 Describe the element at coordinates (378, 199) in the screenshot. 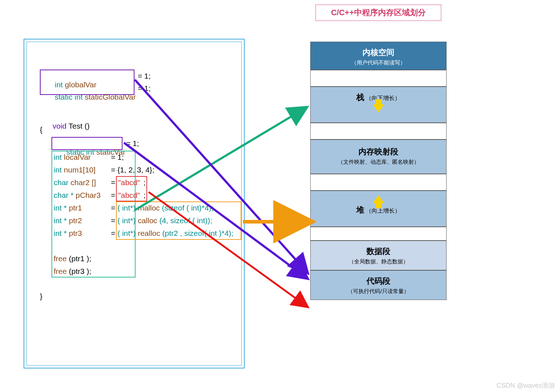

I see `arrow-up-icon` at that location.